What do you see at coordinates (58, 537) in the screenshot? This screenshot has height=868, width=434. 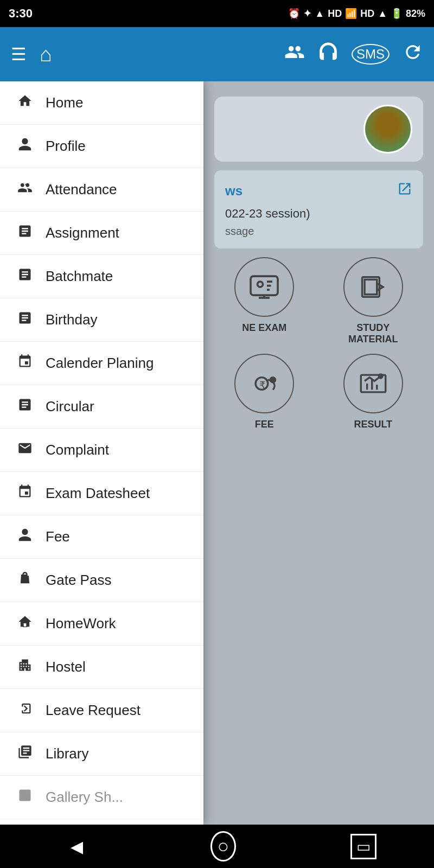 I see `nav-label-fee: Fee` at bounding box center [58, 537].